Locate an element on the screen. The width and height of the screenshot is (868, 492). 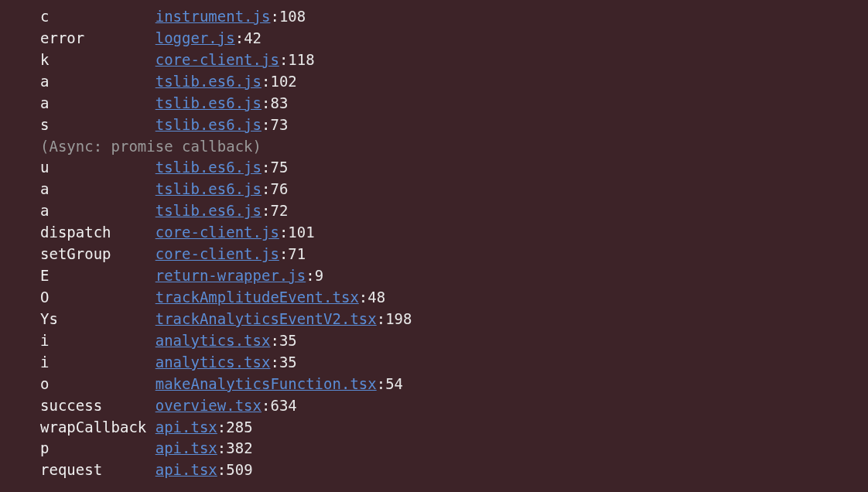
stack-row: Ys trackAnalyticsEventV2.tsx:198 is located at coordinates (454, 319).